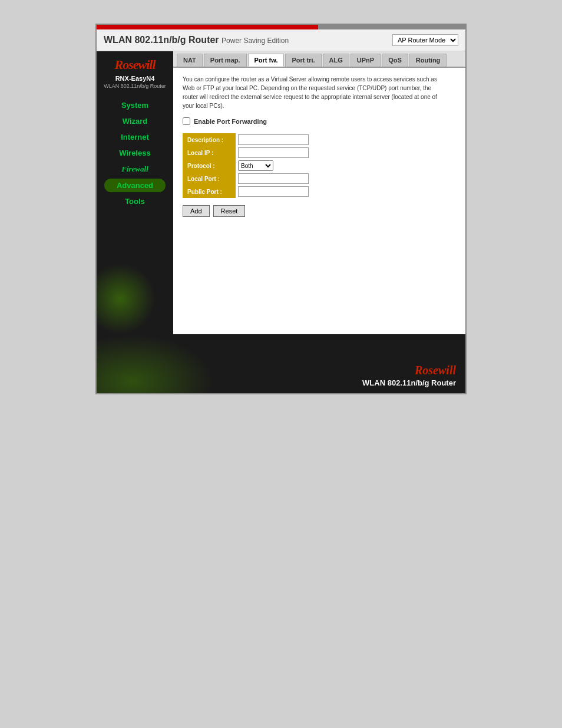  What do you see at coordinates (365, 60) in the screenshot?
I see `tab-upnp: UPnP` at bounding box center [365, 60].